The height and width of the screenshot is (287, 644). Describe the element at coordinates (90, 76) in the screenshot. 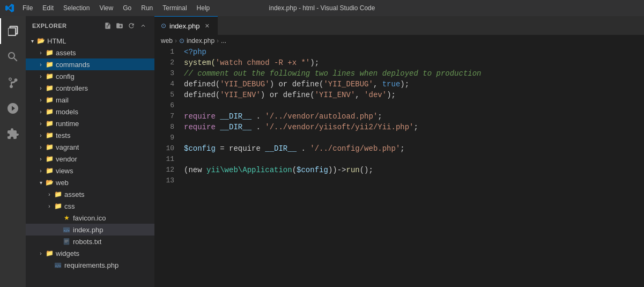

I see `tree-item-config: › 📁 config` at that location.